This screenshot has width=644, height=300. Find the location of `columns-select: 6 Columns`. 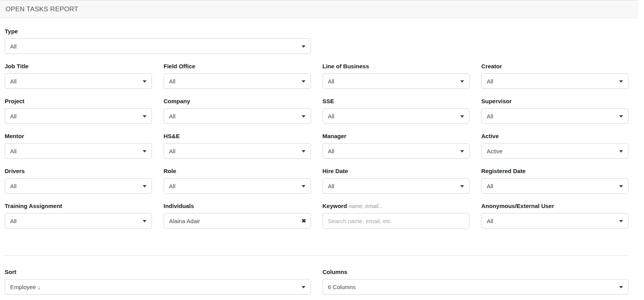

columns-select: 6 Columns is located at coordinates (476, 287).